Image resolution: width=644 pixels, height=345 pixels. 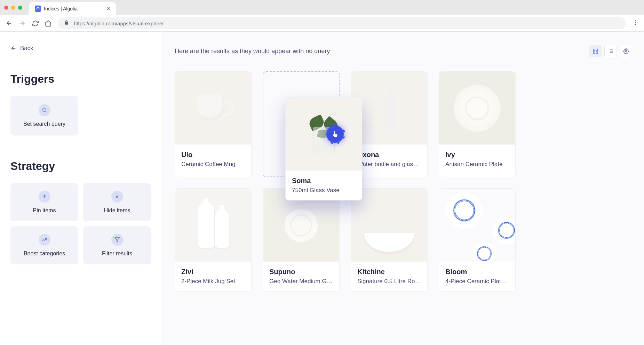 What do you see at coordinates (322, 8) in the screenshot?
I see `tab-bar: Indices | Algolia ✕` at bounding box center [322, 8].